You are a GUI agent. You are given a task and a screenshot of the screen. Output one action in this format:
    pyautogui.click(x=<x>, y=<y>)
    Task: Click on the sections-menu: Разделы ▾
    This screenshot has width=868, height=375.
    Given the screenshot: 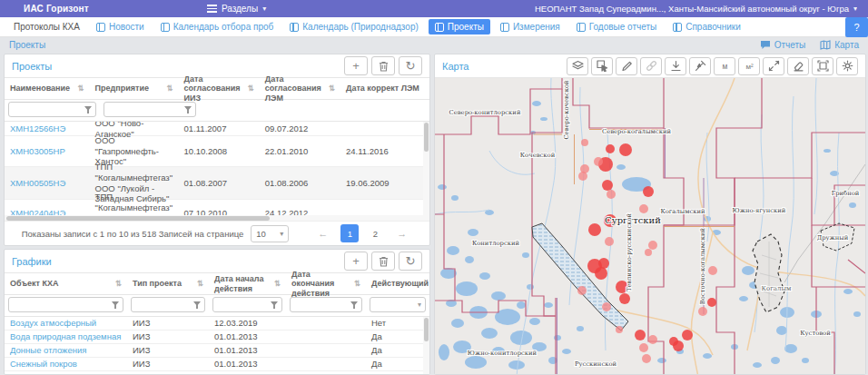 What is the action you would take?
    pyautogui.click(x=236, y=9)
    